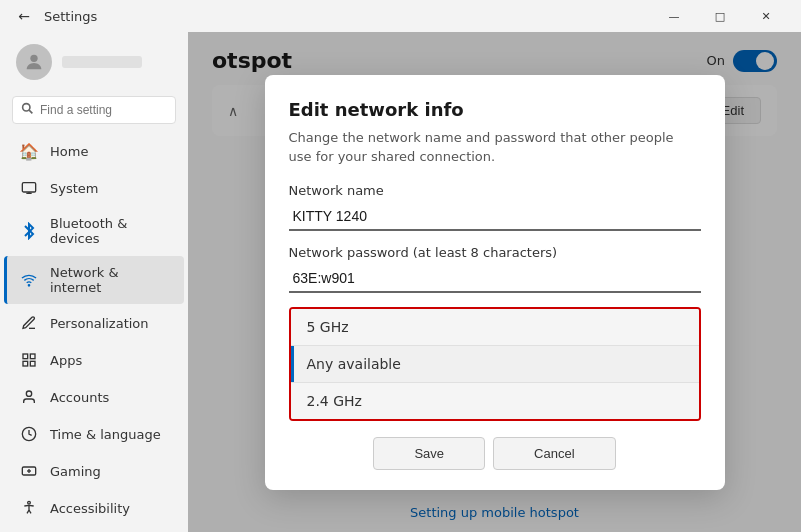 The height and width of the screenshot is (532, 801). I want to click on sidebar-label-personalization: Personalization, so click(100, 324).